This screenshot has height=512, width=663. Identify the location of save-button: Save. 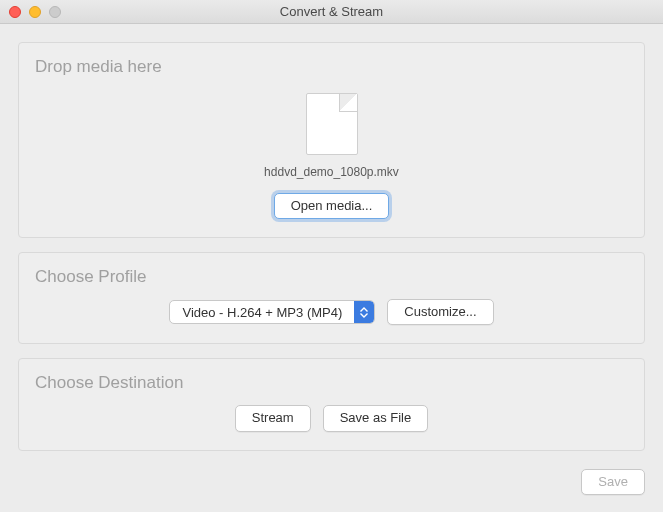
(613, 482).